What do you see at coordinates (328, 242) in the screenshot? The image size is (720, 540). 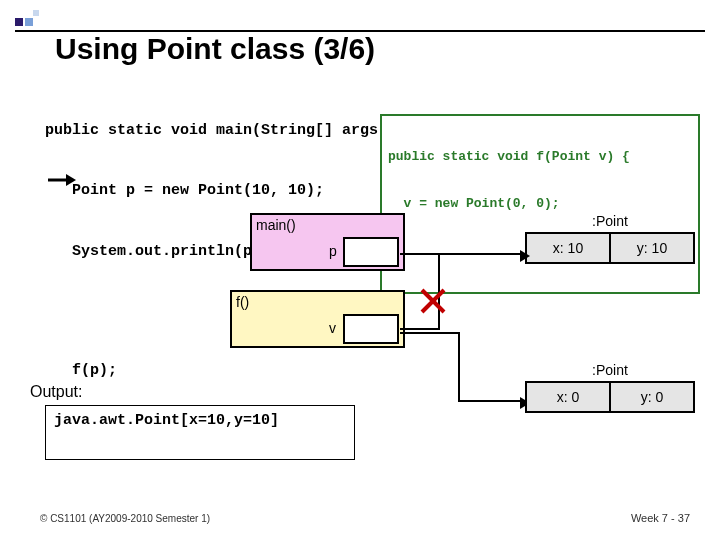 I see `stack-frame-main: main() p` at bounding box center [328, 242].